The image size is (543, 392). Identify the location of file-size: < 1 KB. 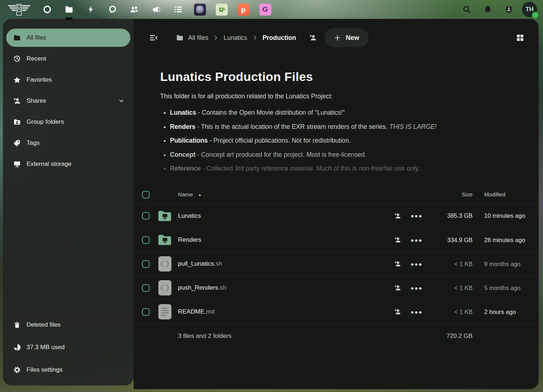
(453, 288).